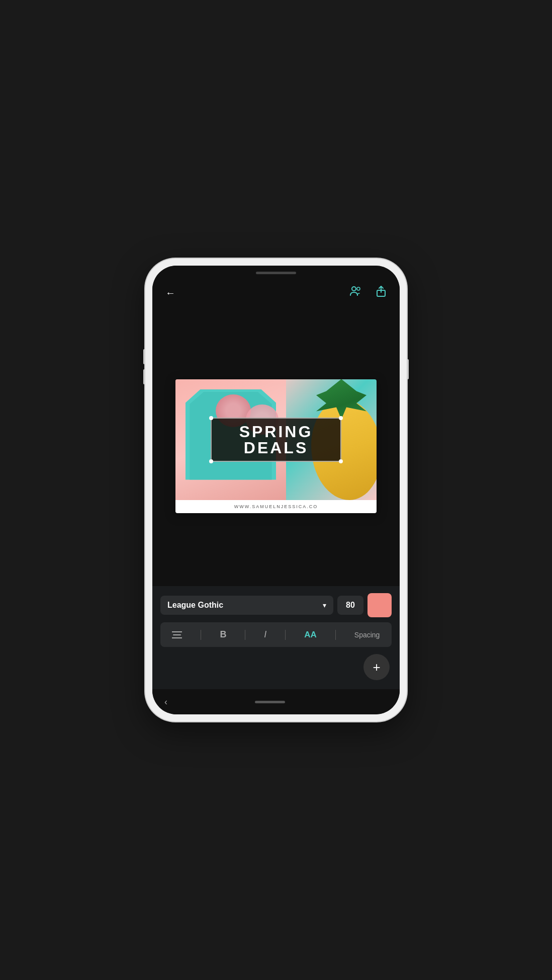 Image resolution: width=552 pixels, height=980 pixels. What do you see at coordinates (355, 293) in the screenshot?
I see `collaborate-button` at bounding box center [355, 293].